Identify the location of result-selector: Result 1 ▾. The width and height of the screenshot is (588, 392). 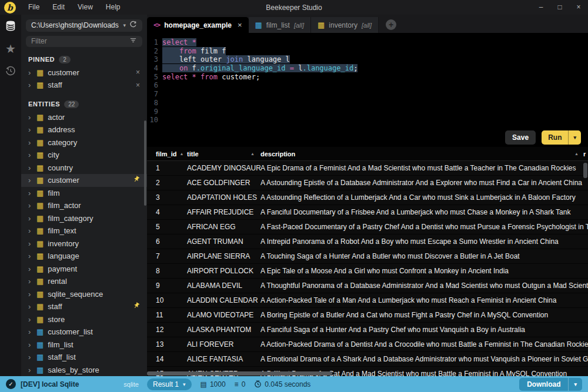
(169, 384).